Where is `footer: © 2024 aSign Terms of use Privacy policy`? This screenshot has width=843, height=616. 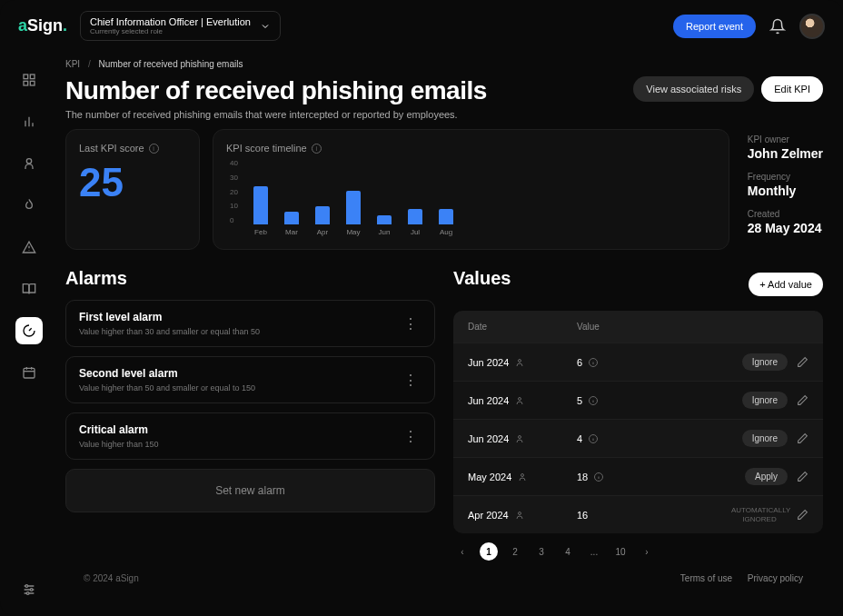
footer: © 2024 aSign Terms of use Privacy policy is located at coordinates (444, 576).